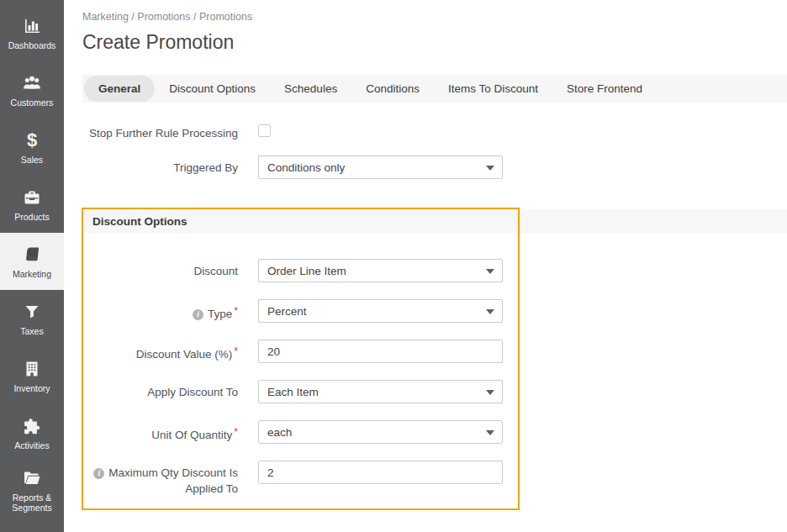 Image resolution: width=787 pixels, height=532 pixels. Describe the element at coordinates (32, 103) in the screenshot. I see `sidebar-item-label: Customers` at that location.